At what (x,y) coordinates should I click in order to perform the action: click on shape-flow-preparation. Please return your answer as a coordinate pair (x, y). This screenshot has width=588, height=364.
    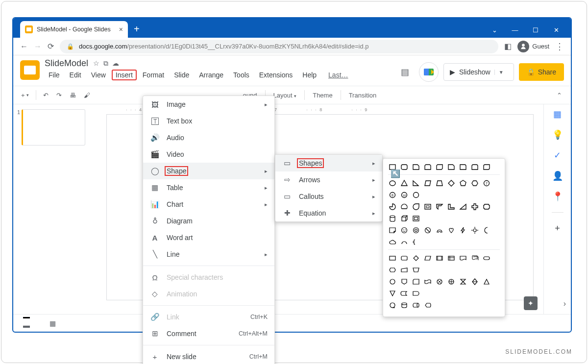
    Looking at the image, I should click on (392, 270).